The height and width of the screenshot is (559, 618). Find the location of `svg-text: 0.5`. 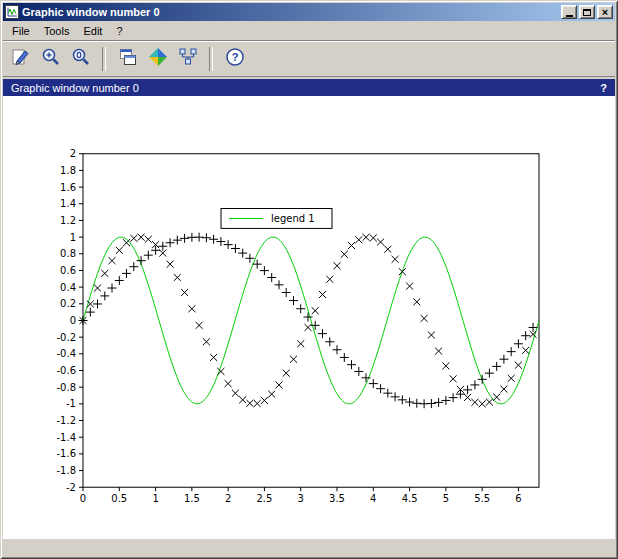

svg-text: 0.5 is located at coordinates (119, 498).